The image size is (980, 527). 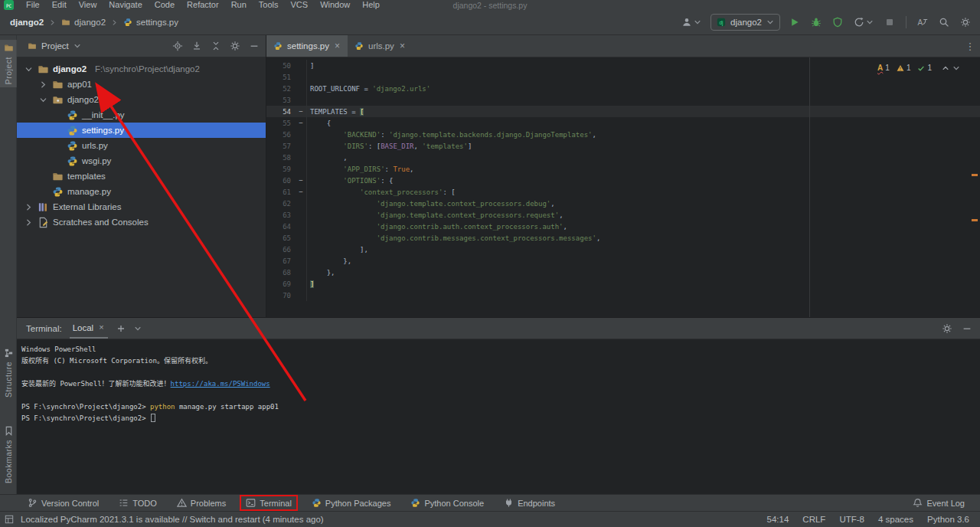 What do you see at coordinates (903, 67) in the screenshot?
I see `warning-indicator: 1` at bounding box center [903, 67].